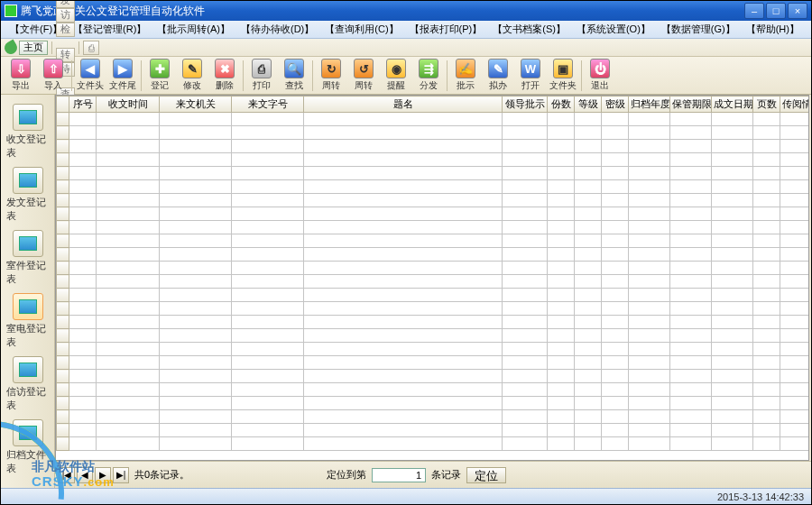 This screenshot has height=505, width=812. What do you see at coordinates (193, 29) in the screenshot?
I see `menu-item-2: 【批示周转(A)】` at bounding box center [193, 29].